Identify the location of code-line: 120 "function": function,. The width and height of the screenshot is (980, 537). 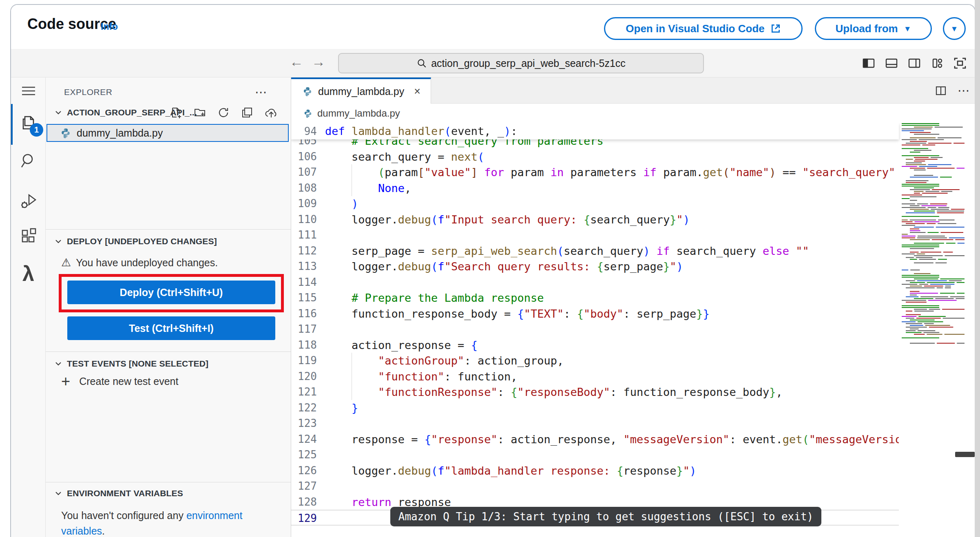
(595, 377).